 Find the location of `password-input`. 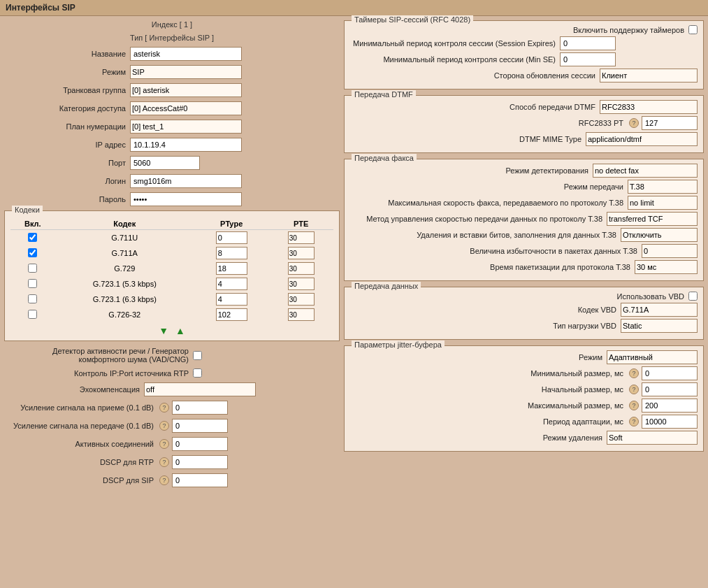

password-input is located at coordinates (186, 199).